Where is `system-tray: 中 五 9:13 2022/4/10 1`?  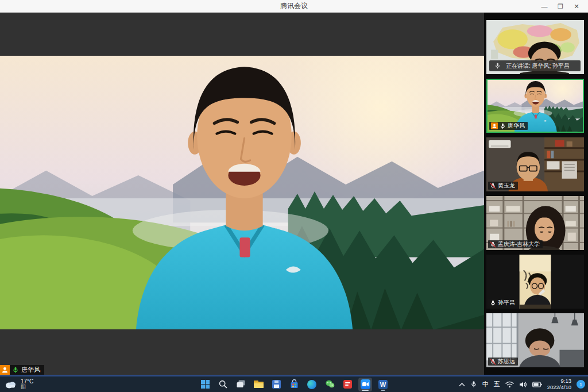 system-tray: 中 五 9:13 2022/4/10 1 is located at coordinates (522, 384).